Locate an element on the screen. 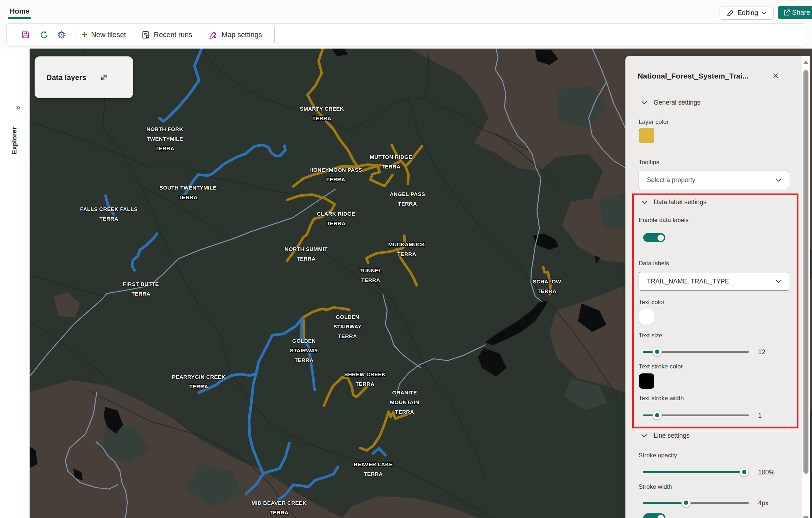 This screenshot has width=812, height=518. enable-data-labels-toggle is located at coordinates (654, 238).